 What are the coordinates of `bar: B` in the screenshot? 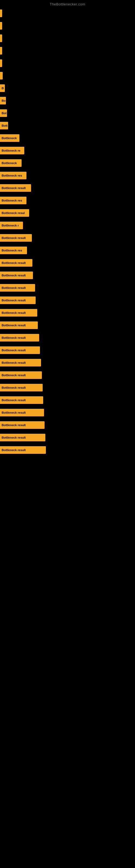 It's located at (2, 88).